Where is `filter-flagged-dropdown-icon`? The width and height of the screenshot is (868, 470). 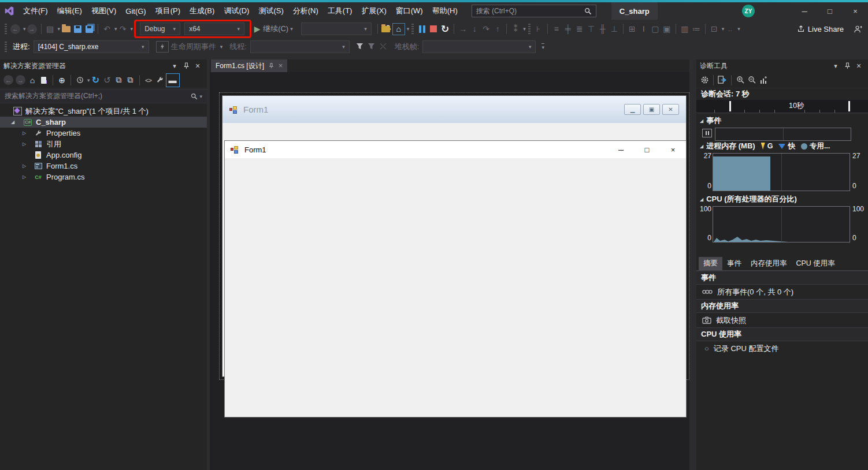
filter-flagged-dropdown-icon is located at coordinates (372, 47).